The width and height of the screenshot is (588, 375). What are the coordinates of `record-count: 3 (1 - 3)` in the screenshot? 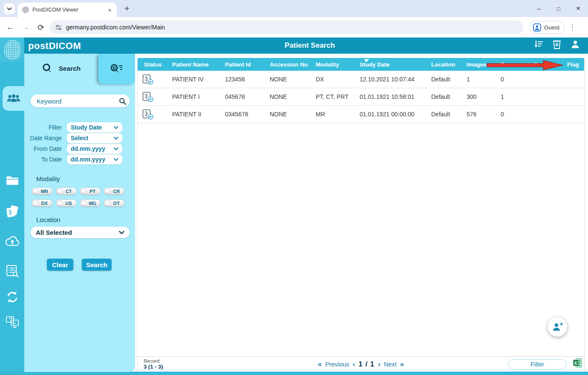 It's located at (153, 367).